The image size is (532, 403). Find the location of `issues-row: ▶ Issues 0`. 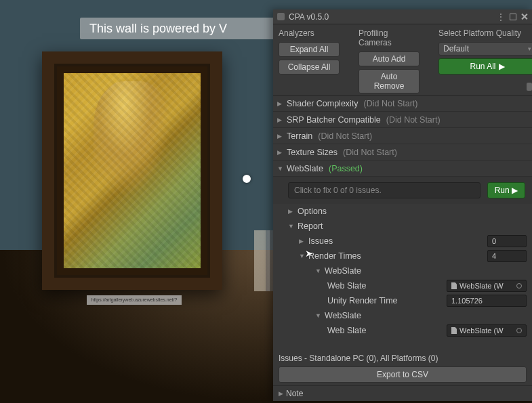

issues-row: ▶ Issues 0 is located at coordinates (403, 241).